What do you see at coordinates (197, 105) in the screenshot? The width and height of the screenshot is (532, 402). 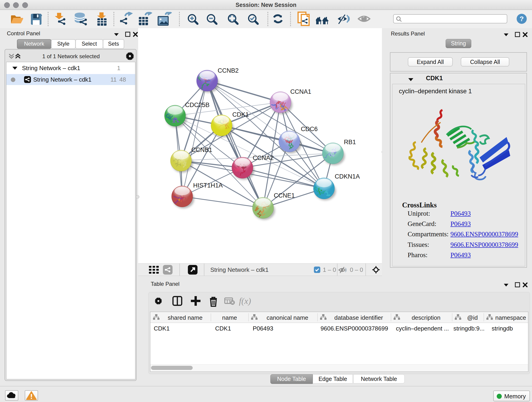 I see `svg-text: CDC25B` at bounding box center [197, 105].